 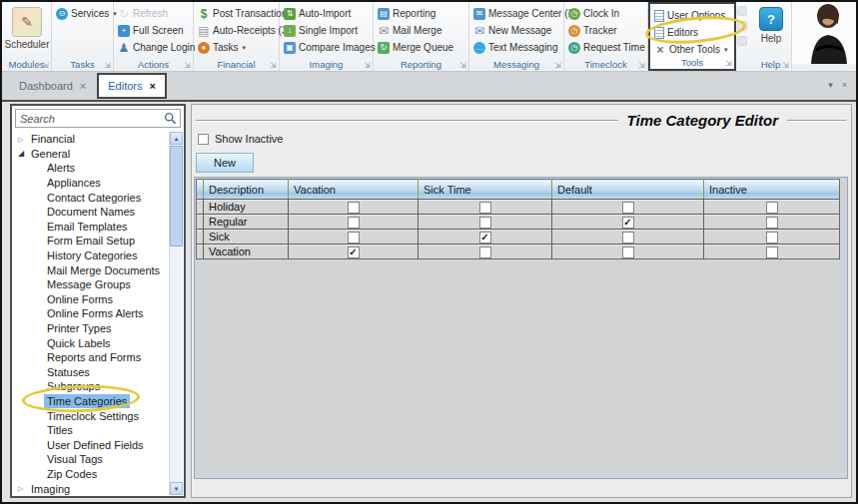 What do you see at coordinates (91, 343) in the screenshot?
I see `tree-item-quick-labels: Quick Labels` at bounding box center [91, 343].